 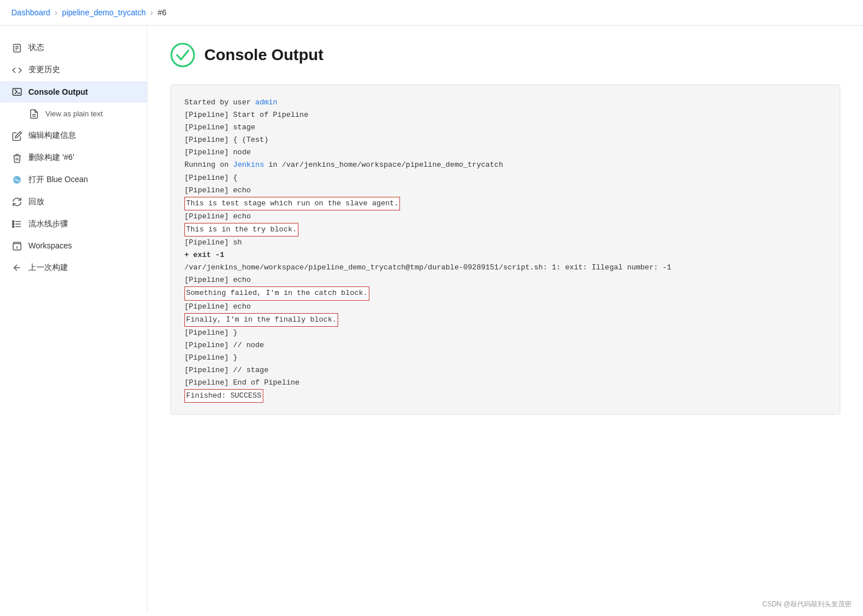 I want to click on sidebar-plain-text-label: View as plain text, so click(x=74, y=113).